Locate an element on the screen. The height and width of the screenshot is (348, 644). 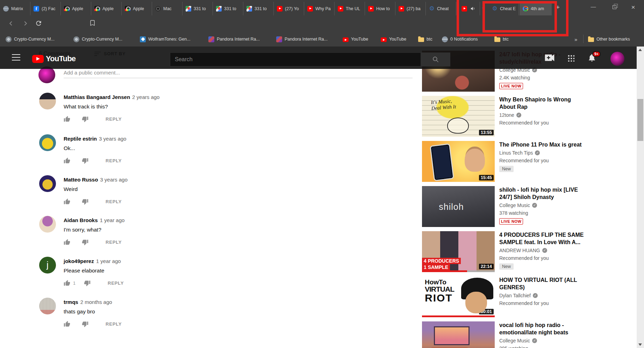
scroll-down-icon is located at coordinates (640, 345).